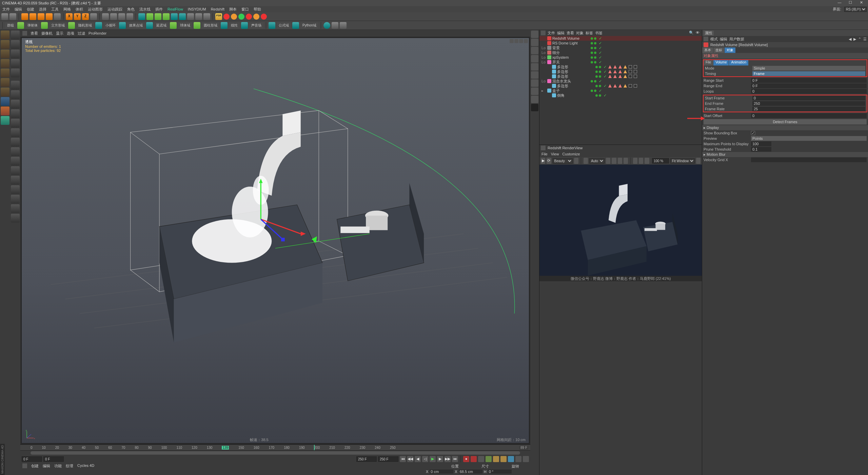 The width and height of the screenshot is (868, 475). Describe the element at coordinates (526, 459) in the screenshot. I see `key-extra2-button` at that location.